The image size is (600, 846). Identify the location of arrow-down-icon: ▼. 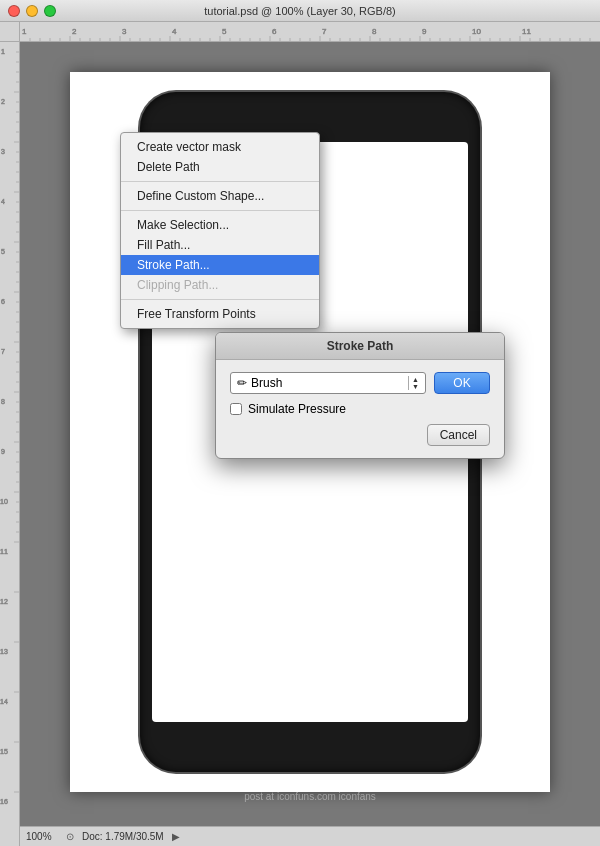
(416, 386).